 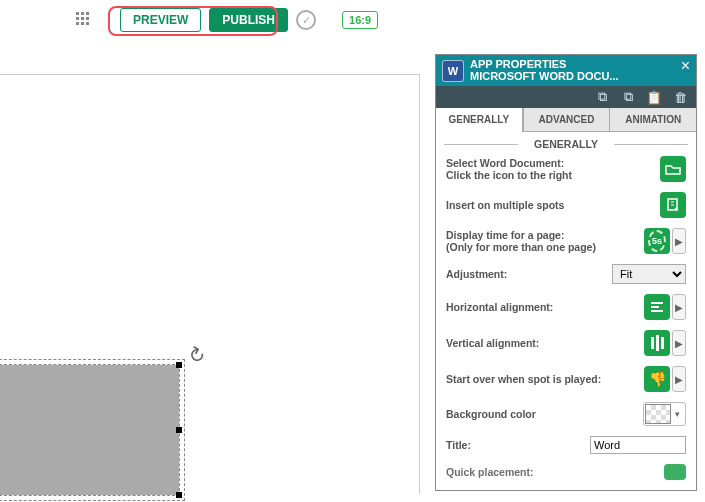 I want to click on chevron-down-icon: ▾, so click(x=678, y=414).